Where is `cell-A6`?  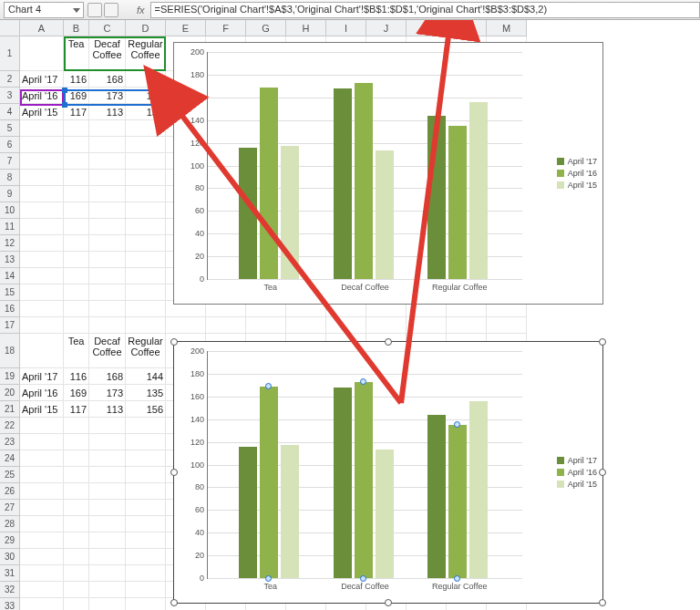 cell-A6 is located at coordinates (42, 145).